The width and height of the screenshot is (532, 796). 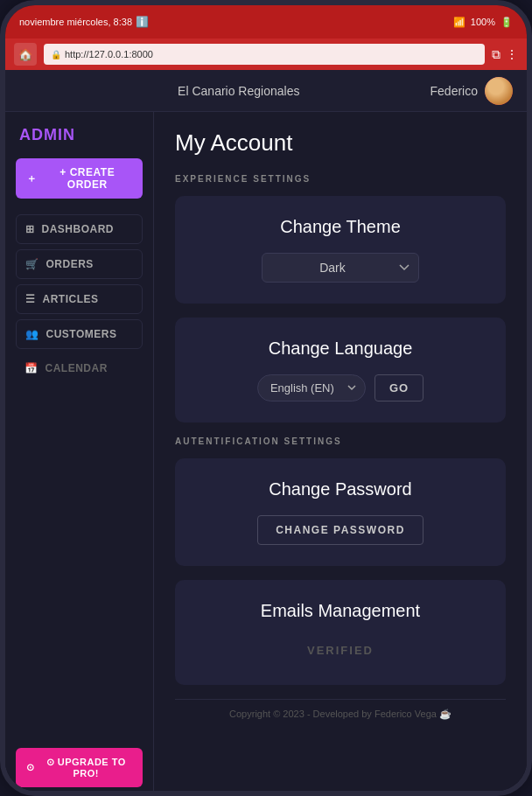 What do you see at coordinates (88, 178) in the screenshot?
I see `create-order-label: + CREATE ORDER` at bounding box center [88, 178].